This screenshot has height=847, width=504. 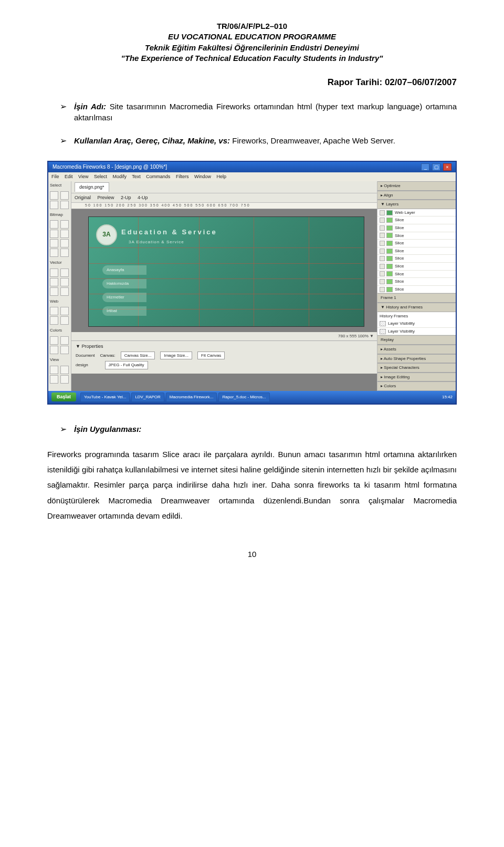 What do you see at coordinates (83, 198) in the screenshot?
I see `view-mode: Original` at bounding box center [83, 198].